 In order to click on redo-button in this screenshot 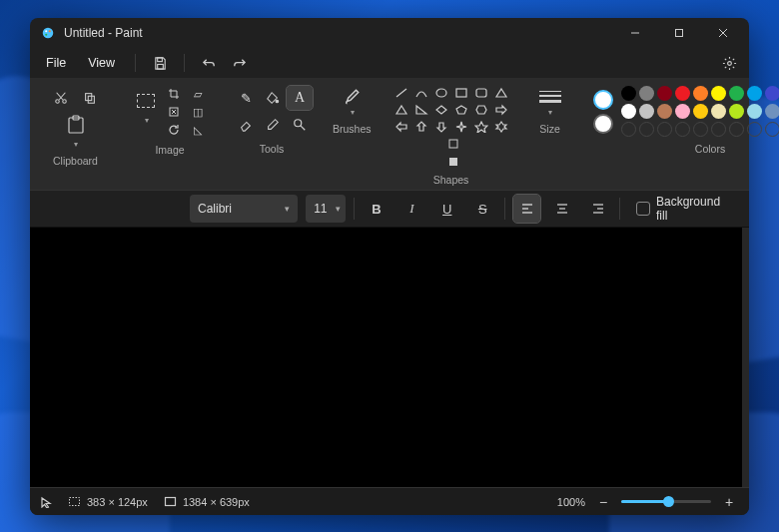, I will do `click(239, 63)`.